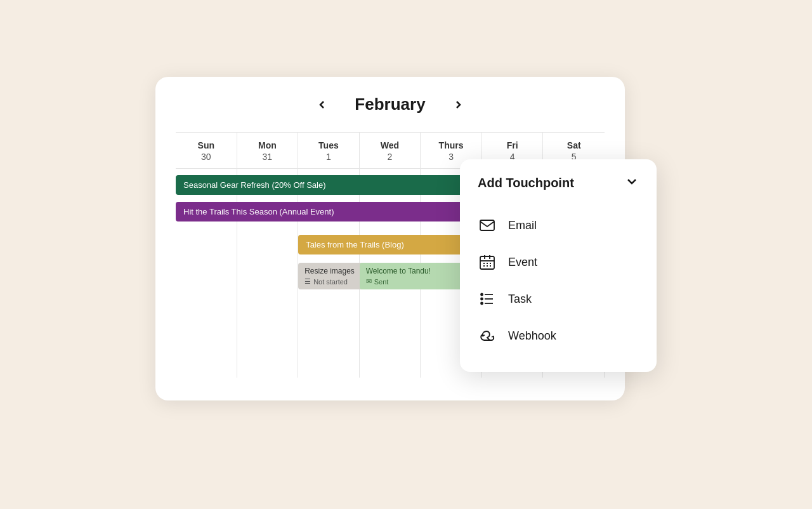 Image resolution: width=812 pixels, height=509 pixels. I want to click on email-option: Email, so click(558, 225).